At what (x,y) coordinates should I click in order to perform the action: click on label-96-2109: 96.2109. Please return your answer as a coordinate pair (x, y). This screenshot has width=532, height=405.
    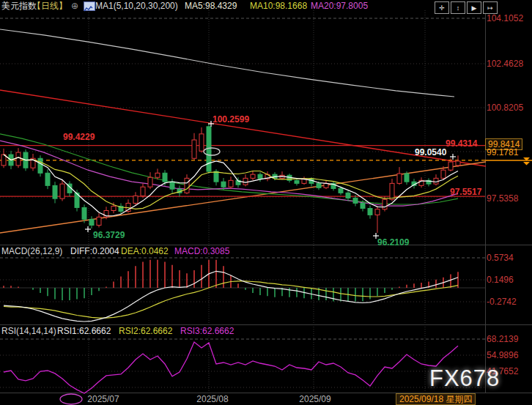
    Looking at the image, I should click on (393, 242).